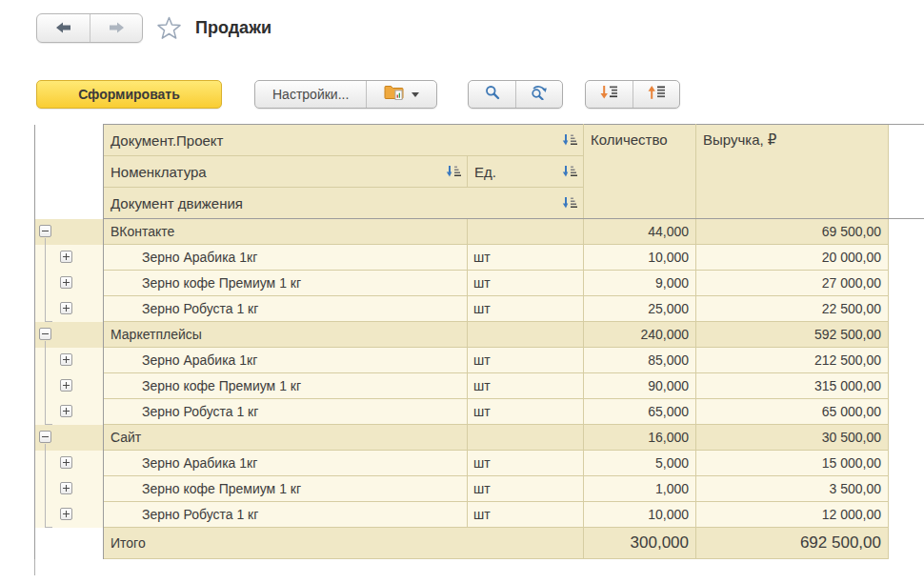 The width and height of the screenshot is (924, 583). What do you see at coordinates (462, 412) in the screenshot?
I see `item-row: Зерно Робуста 1 кгшт65,00065 000,00` at bounding box center [462, 412].